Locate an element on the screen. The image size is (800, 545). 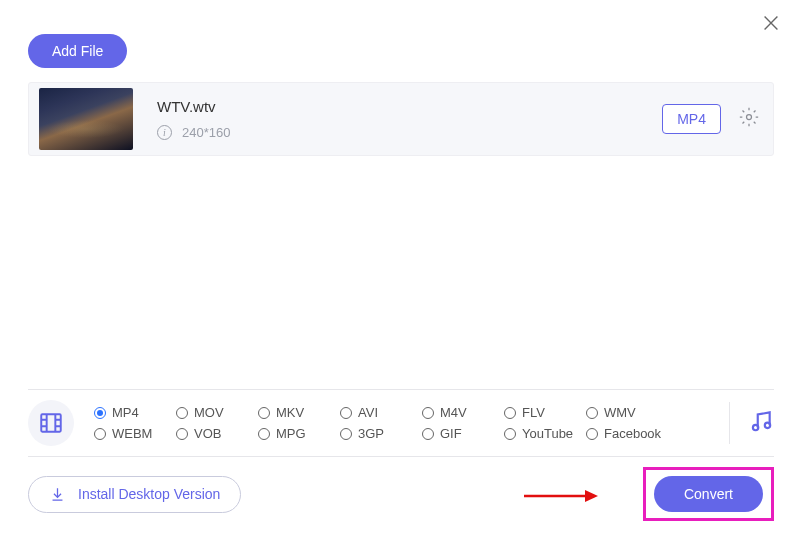
format-option-mkv: MKV is located at coordinates (299, 412).